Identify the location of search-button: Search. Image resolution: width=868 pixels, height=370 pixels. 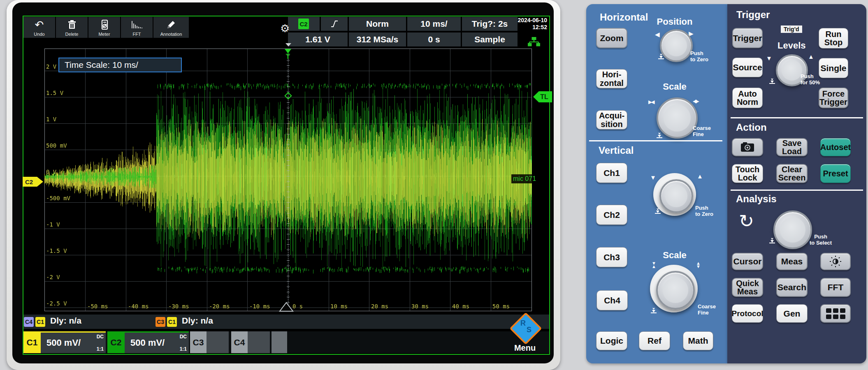
(792, 287).